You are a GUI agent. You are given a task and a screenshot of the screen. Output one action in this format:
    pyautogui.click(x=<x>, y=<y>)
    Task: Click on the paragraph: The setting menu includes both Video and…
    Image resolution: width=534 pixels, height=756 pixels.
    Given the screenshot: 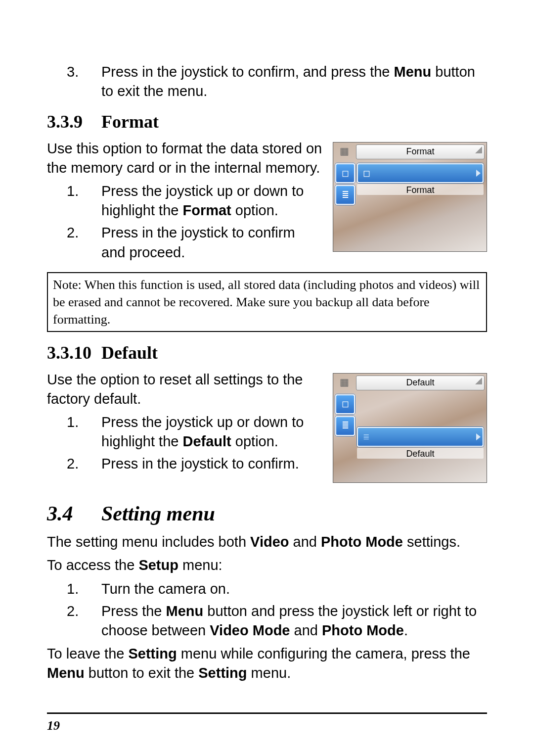 What is the action you would take?
    pyautogui.click(x=267, y=542)
    